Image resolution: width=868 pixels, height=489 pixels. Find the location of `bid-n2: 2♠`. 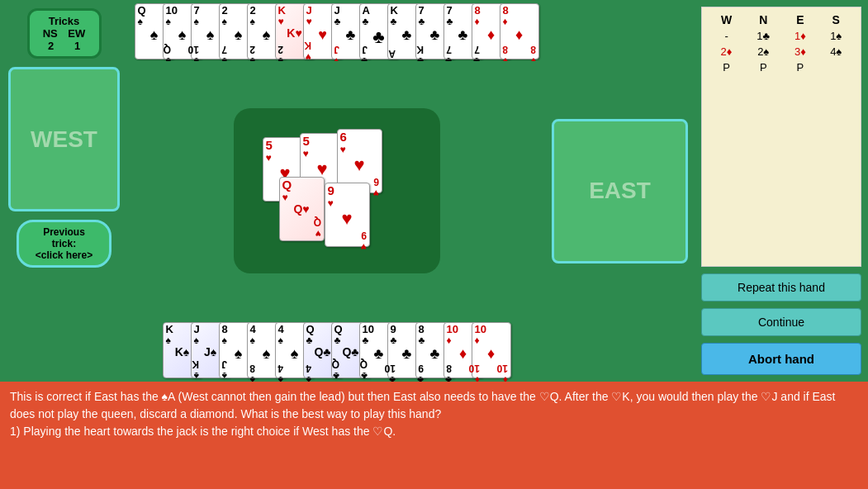

bid-n2: 2♠ is located at coordinates (763, 51).